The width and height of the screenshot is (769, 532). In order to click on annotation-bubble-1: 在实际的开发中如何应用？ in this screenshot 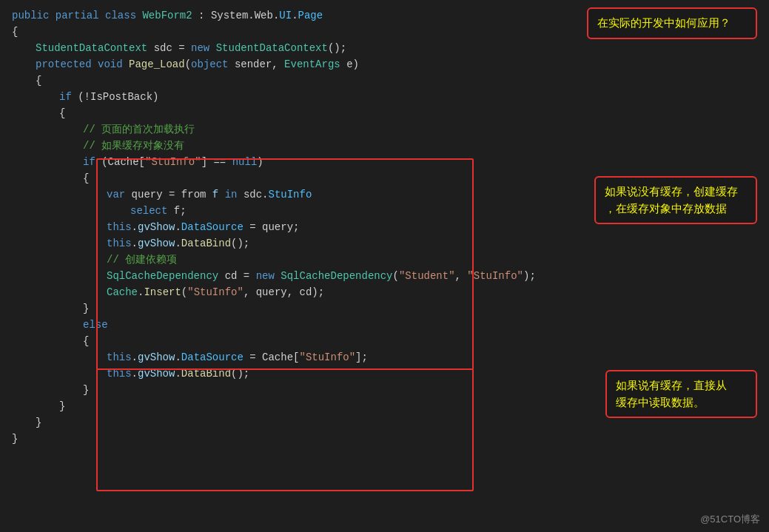, I will do `click(672, 24)`.